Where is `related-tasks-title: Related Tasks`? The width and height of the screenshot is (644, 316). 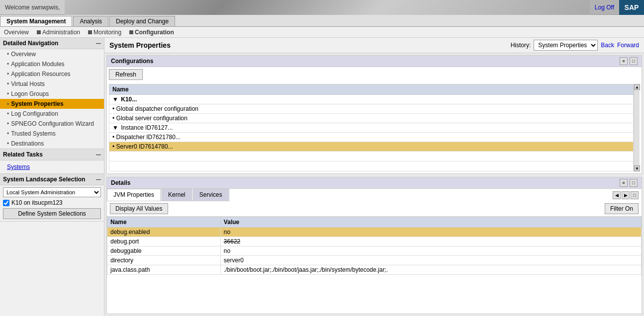
related-tasks-title: Related Tasks is located at coordinates (23, 155).